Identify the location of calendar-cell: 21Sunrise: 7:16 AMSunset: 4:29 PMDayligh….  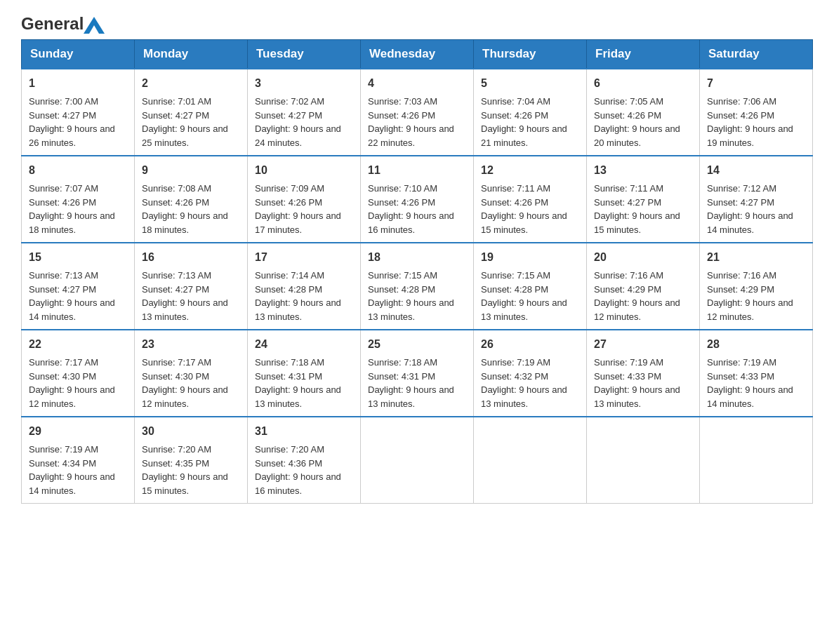
(757, 286).